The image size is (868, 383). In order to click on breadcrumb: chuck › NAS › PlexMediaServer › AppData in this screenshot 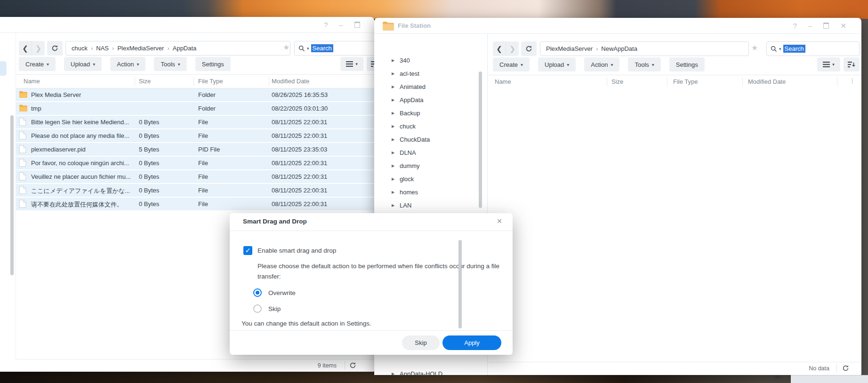, I will do `click(178, 48)`.